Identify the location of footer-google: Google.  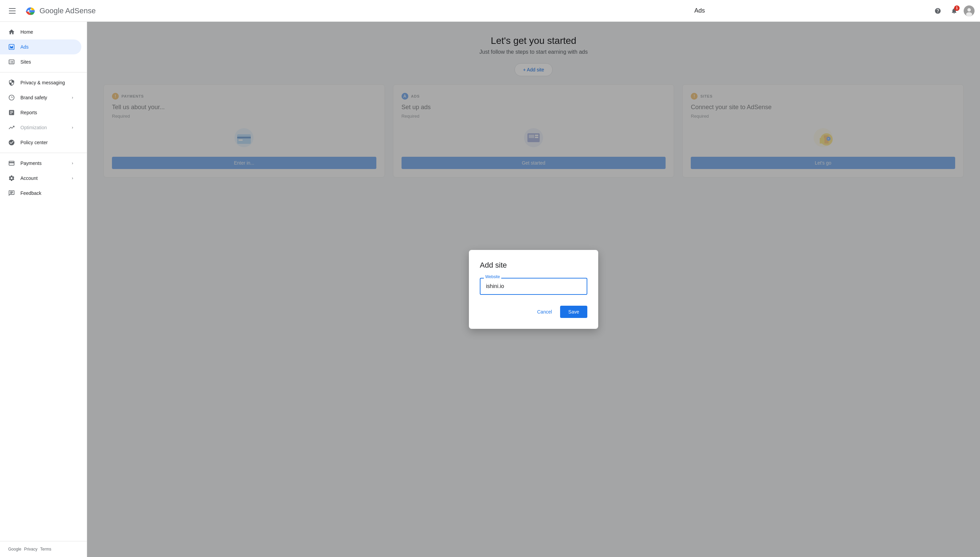
(15, 549).